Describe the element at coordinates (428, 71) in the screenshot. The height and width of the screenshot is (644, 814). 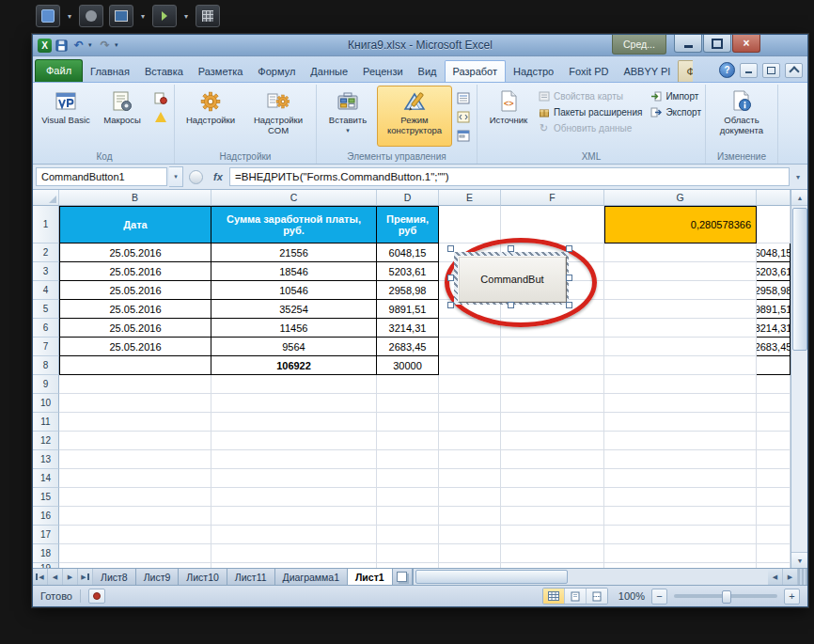
I see `ribbon-tab-Вид: Вид` at that location.